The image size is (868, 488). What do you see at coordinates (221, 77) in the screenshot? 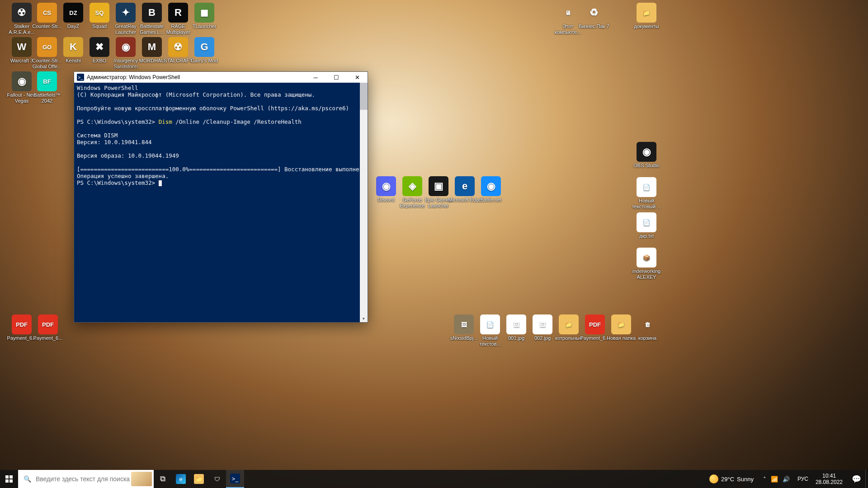
I see `window-titlebar: >_ Администратор: Windows PowerShell ─ ☐…` at bounding box center [221, 77].